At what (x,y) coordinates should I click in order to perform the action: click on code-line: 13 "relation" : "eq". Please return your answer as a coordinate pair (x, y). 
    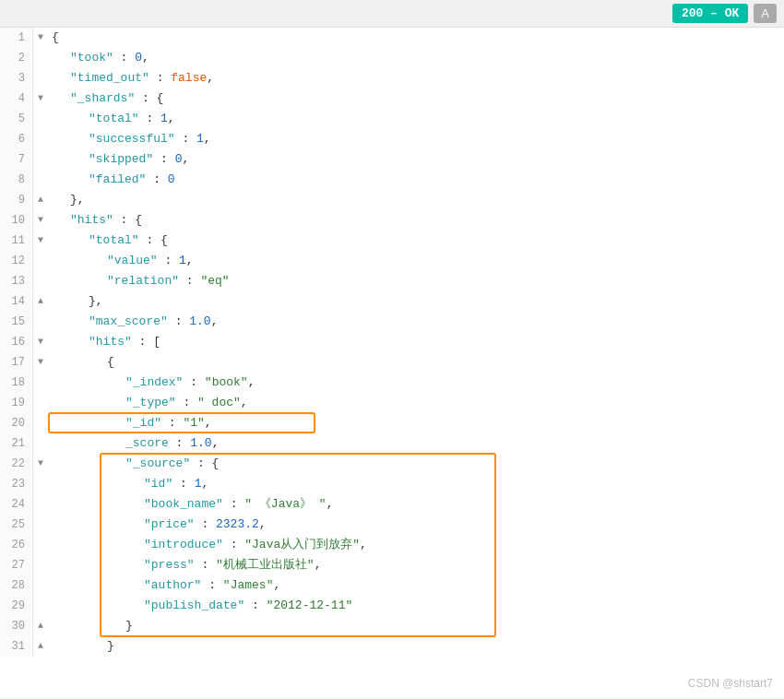
    Looking at the image, I should click on (392, 281).